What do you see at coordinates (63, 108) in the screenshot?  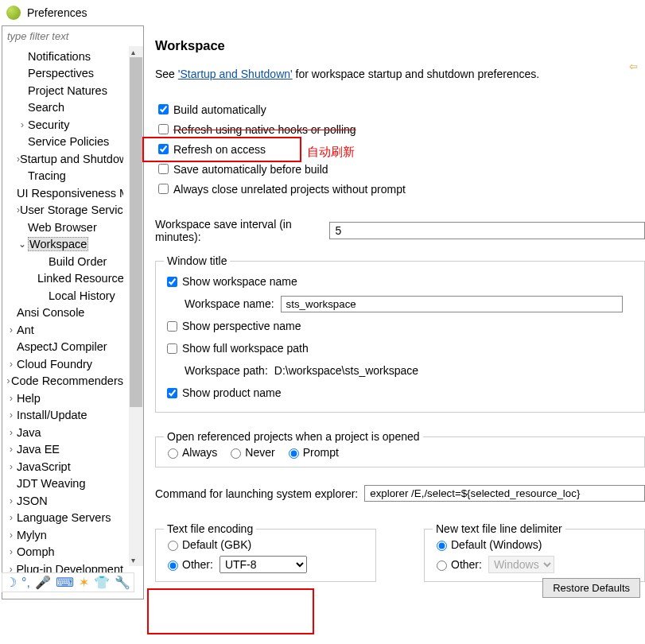 I see `tree-item: Search` at bounding box center [63, 108].